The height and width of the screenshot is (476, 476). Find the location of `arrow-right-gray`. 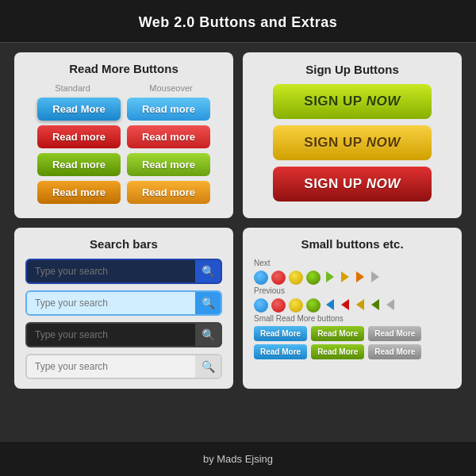

arrow-right-gray is located at coordinates (375, 277).